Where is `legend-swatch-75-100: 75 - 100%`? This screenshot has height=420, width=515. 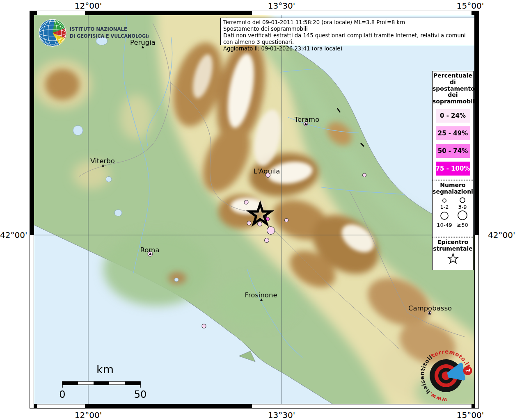 legend-swatch-75-100: 75 - 100% is located at coordinates (453, 169).